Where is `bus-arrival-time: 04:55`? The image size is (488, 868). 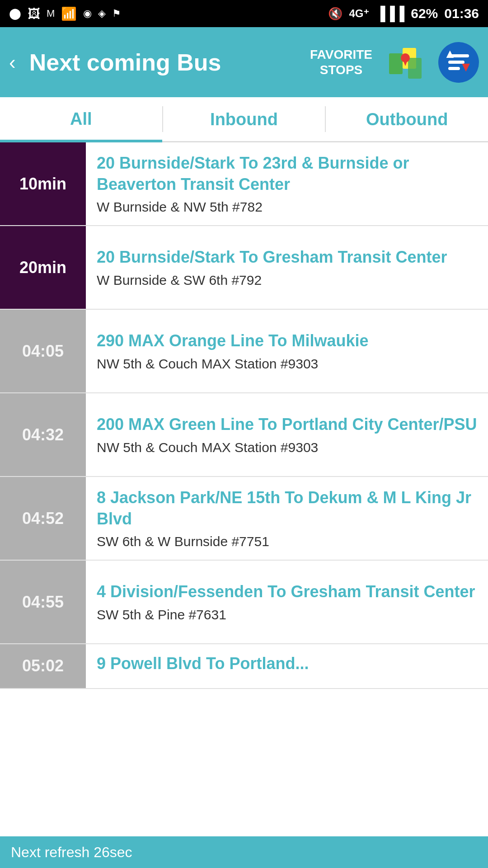
bus-arrival-time: 04:55 is located at coordinates (43, 602).